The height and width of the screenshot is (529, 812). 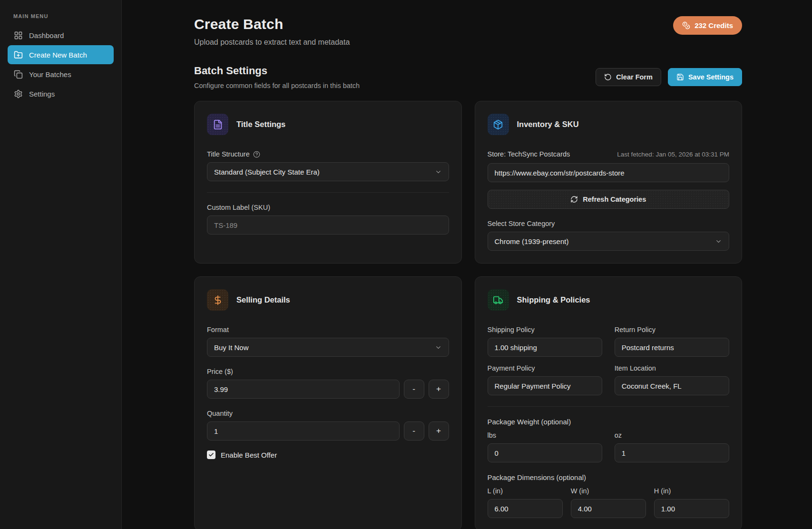 What do you see at coordinates (545, 386) in the screenshot?
I see `payment-policy-input` at bounding box center [545, 386].